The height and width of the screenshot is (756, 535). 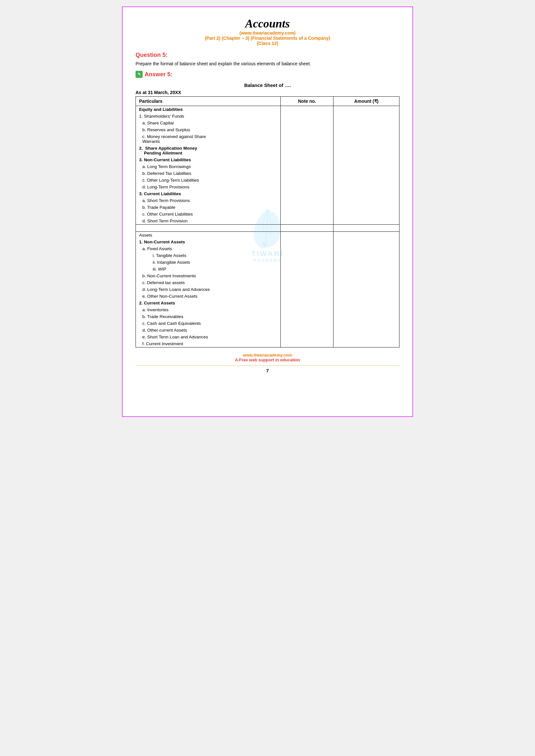 What do you see at coordinates (268, 310) in the screenshot?
I see `inventories-row: a. Inventories` at bounding box center [268, 310].